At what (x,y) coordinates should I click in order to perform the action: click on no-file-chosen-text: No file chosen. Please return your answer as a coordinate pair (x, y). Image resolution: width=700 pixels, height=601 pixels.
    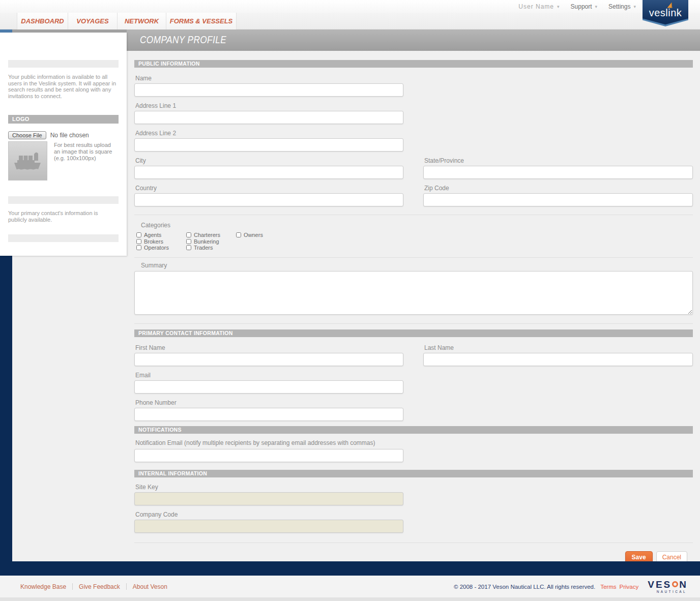
    Looking at the image, I should click on (70, 135).